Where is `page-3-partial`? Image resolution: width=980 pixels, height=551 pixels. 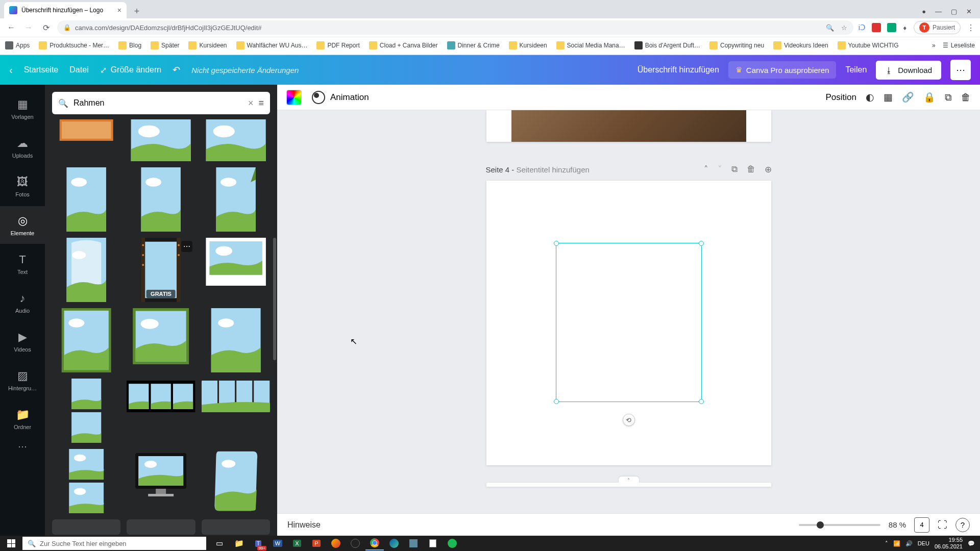
page-3-partial is located at coordinates (629, 126).